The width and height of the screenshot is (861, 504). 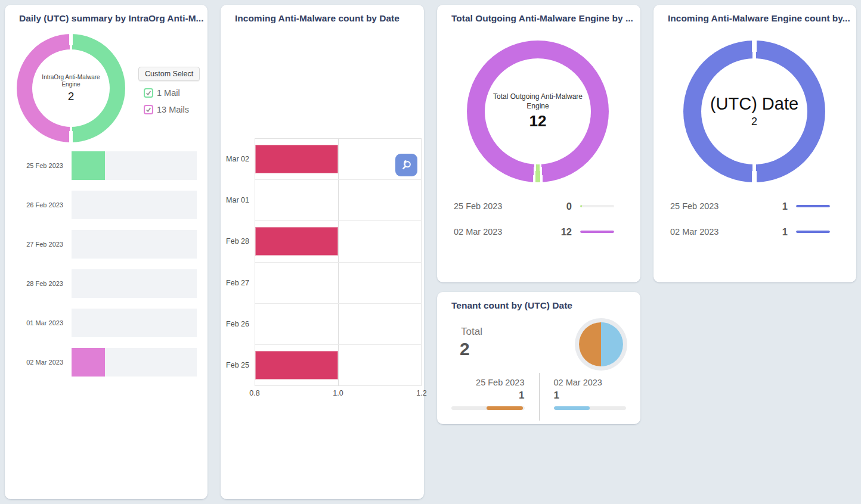 What do you see at coordinates (237, 324) in the screenshot?
I see `y-tick-label: Feb 26` at bounding box center [237, 324].